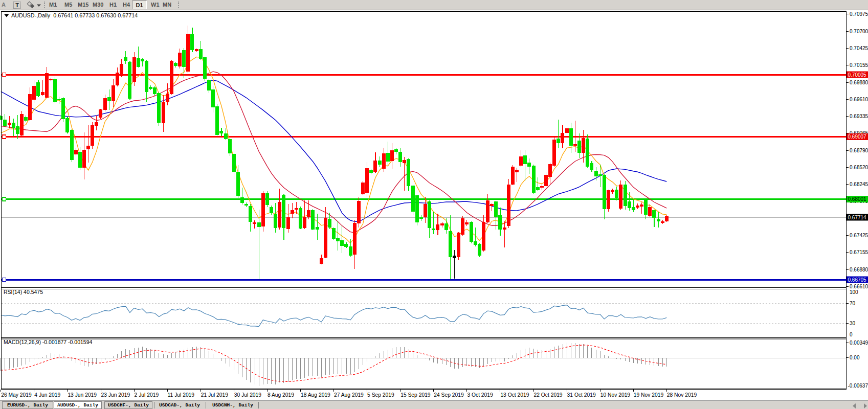  Describe the element at coordinates (854, 292) in the screenshot. I see `svg-text: 100` at that location.